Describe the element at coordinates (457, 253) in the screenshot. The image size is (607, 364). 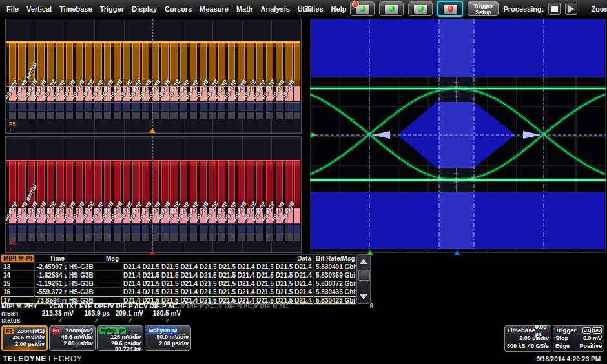
I see `eye-marker-blue` at that location.